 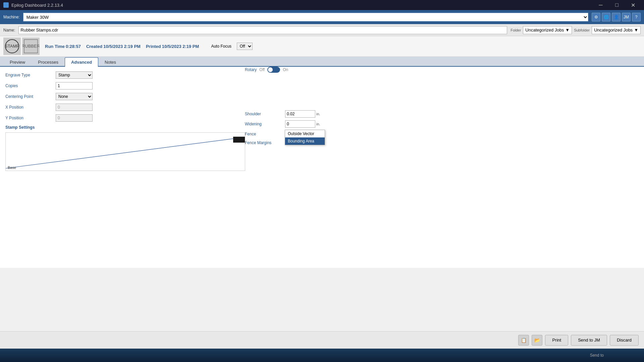 What do you see at coordinates (31, 97) in the screenshot?
I see `centering-point-label: Centering Point` at bounding box center [31, 97].